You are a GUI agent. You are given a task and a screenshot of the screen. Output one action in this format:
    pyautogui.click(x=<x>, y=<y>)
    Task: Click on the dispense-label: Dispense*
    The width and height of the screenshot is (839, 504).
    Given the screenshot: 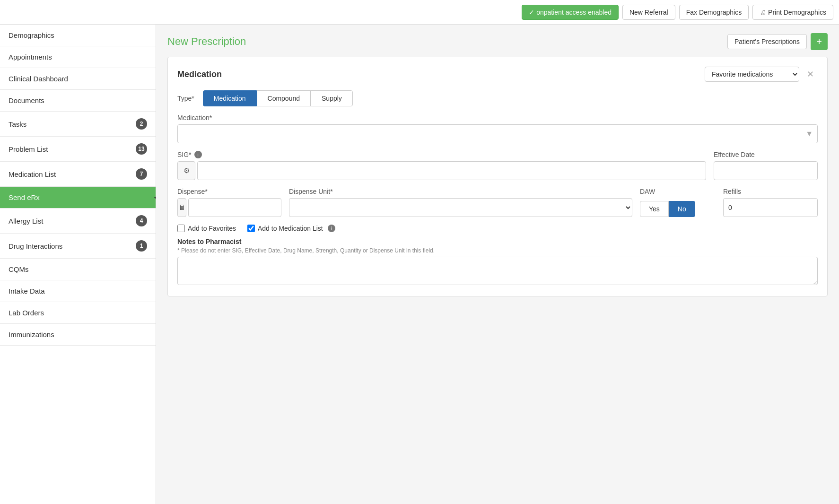 What is the action you would take?
    pyautogui.click(x=229, y=191)
    